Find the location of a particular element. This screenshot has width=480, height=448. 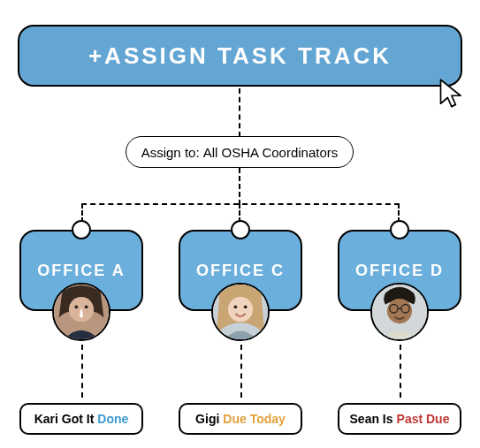

avatar-kari is located at coordinates (81, 312).